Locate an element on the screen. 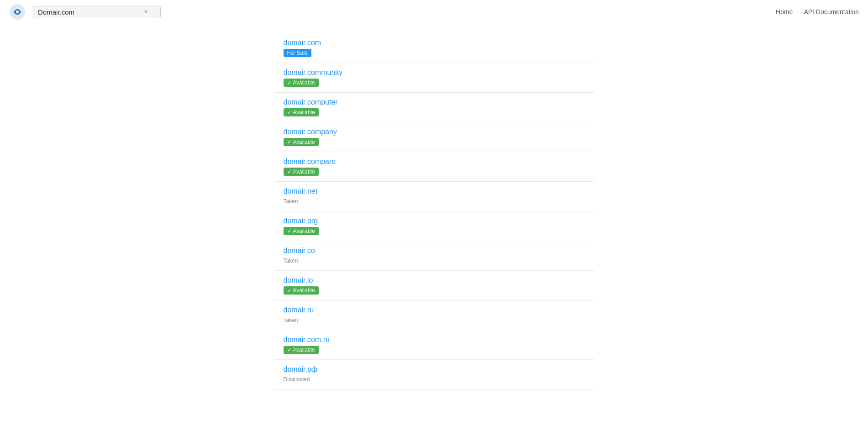 This screenshot has height=432, width=868. list-item: domair.community✓ Available is located at coordinates (434, 78).